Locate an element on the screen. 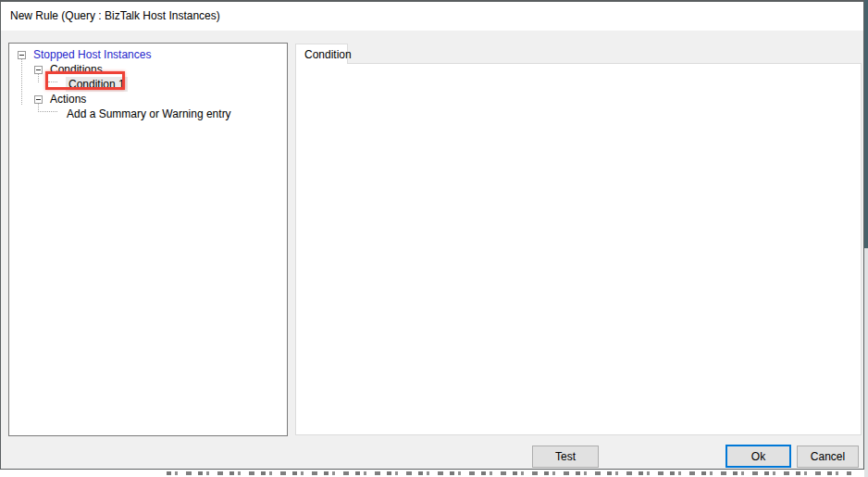 The image size is (868, 477). tree-item-label: Conditions is located at coordinates (76, 69).